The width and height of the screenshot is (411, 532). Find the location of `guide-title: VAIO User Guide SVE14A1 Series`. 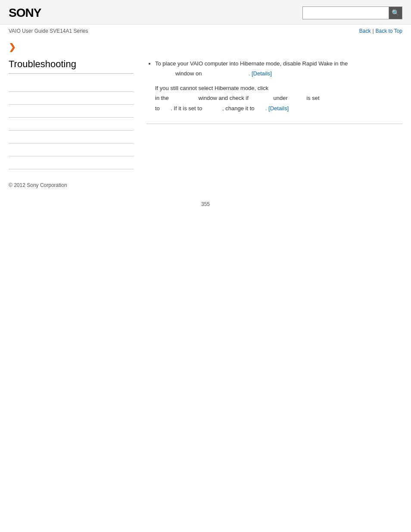

guide-title: VAIO User Guide SVE14A1 Series is located at coordinates (48, 31).